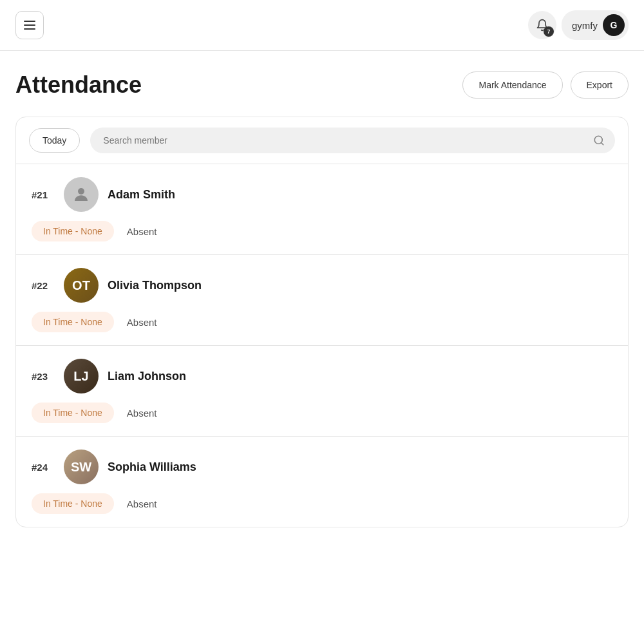 This screenshot has width=644, height=644. Describe the element at coordinates (513, 85) in the screenshot. I see `mark-attendance-button: Mark Attendance` at that location.